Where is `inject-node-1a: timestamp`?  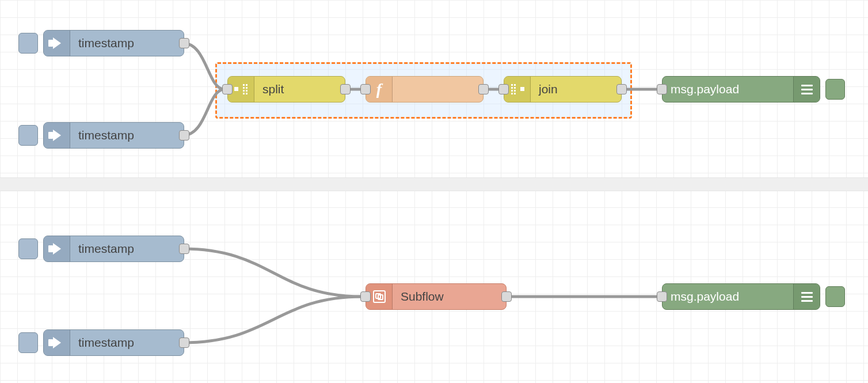
inject-node-1a: timestamp is located at coordinates (114, 43).